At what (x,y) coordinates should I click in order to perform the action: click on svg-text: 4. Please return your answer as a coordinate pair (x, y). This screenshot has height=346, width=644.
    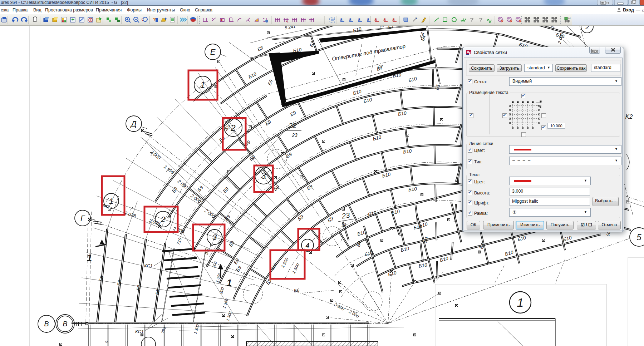
    Looking at the image, I should click on (308, 245).